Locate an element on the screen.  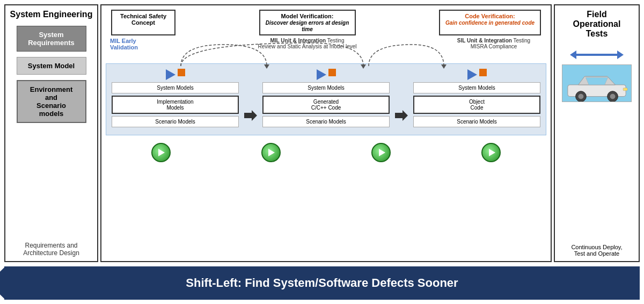
dashed-arcs-svg is located at coordinates (315, 55).